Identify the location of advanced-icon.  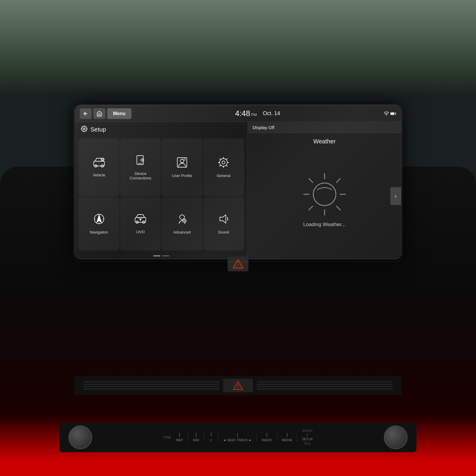
(182, 220).